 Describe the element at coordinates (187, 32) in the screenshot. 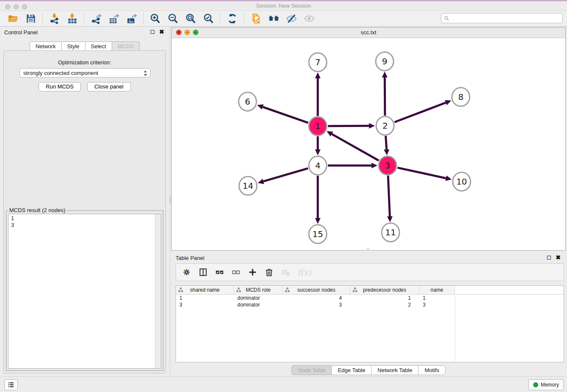

I see `network-minimize-icon: –` at that location.